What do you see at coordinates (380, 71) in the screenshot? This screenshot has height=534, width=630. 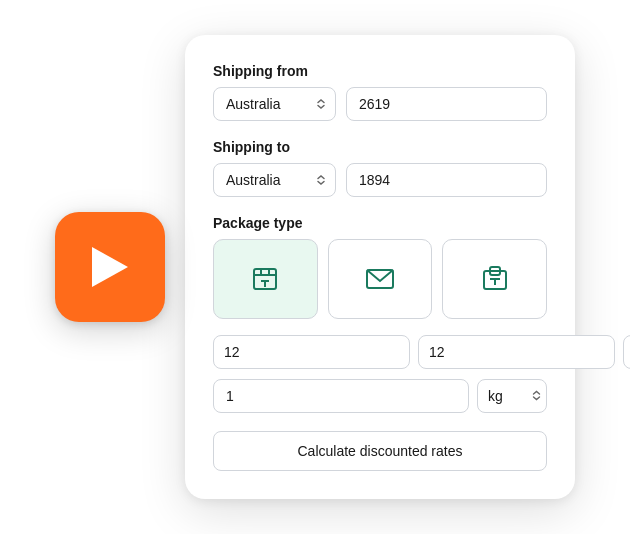 I see `shipping-from-label: Shipping from` at bounding box center [380, 71].